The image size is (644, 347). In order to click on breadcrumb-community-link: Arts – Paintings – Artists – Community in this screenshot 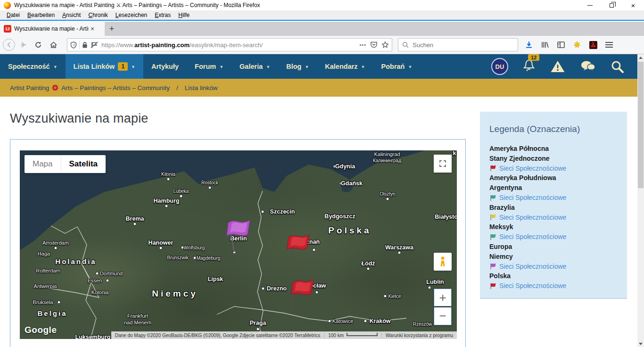, I will do `click(116, 88)`.